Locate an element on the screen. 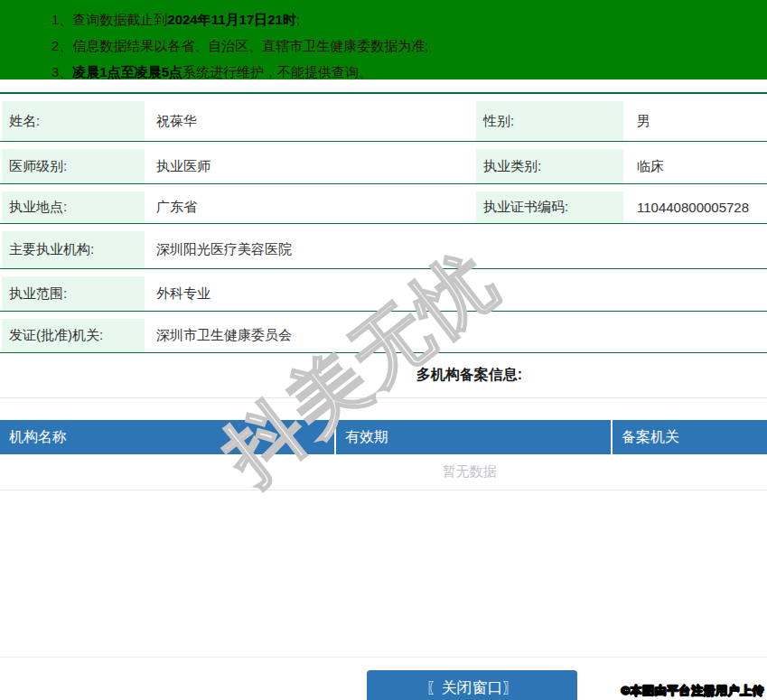  practice-scope-value: 外科专业 is located at coordinates (455, 294).